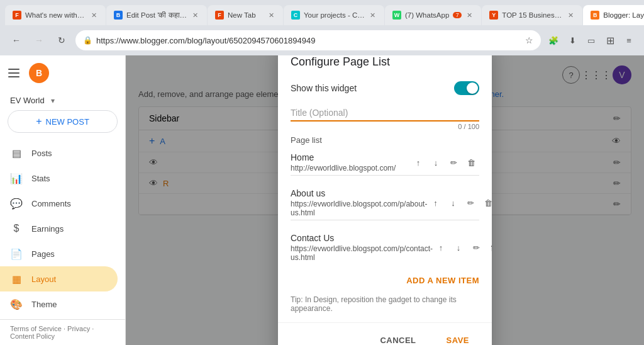 This screenshot has width=644, height=345. Describe the element at coordinates (453, 162) in the screenshot. I see `page-0-edit-icon: ✏` at that location.